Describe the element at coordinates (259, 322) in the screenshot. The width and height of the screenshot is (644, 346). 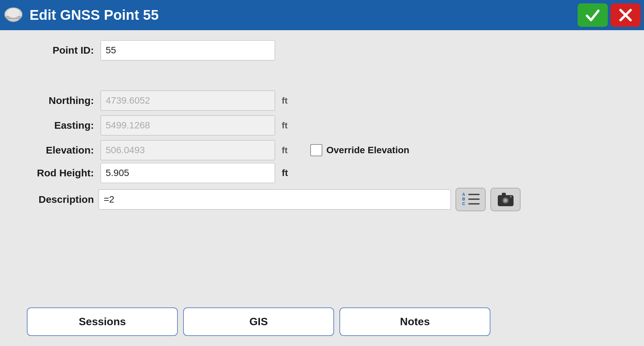
I see `gis-button: GIS` at that location.